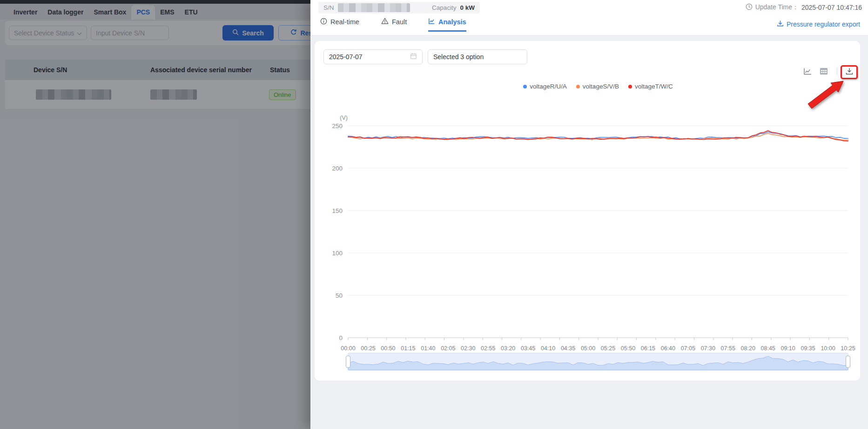 This screenshot has width=868, height=429. I want to click on warning-icon, so click(385, 21).